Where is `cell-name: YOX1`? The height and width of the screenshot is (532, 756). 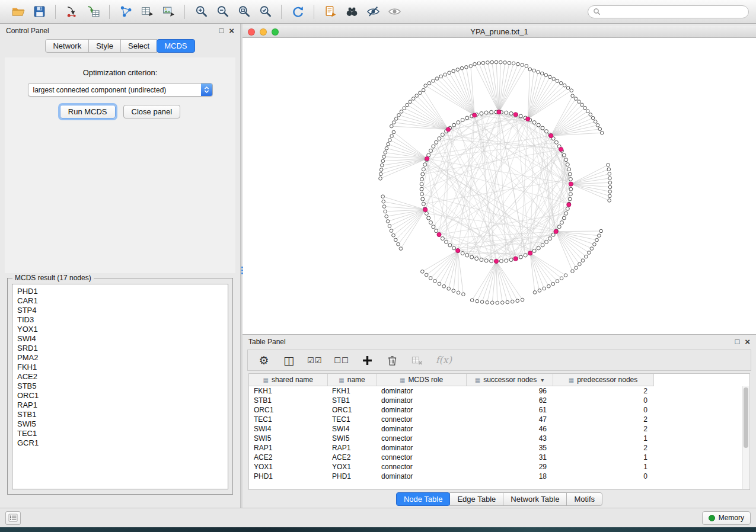 cell-name: YOX1 is located at coordinates (352, 467).